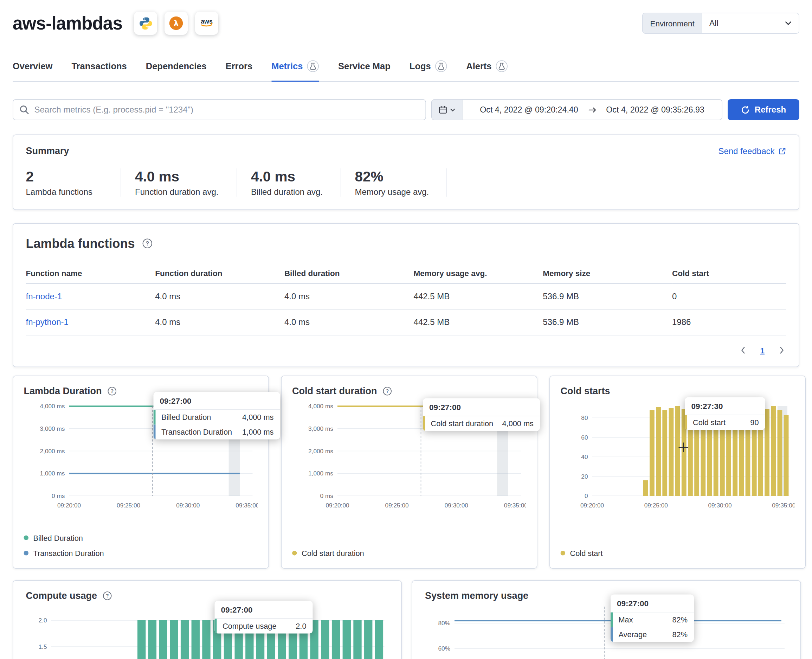 This screenshot has height=659, width=812. Describe the element at coordinates (782, 350) in the screenshot. I see `next-page-button` at that location.